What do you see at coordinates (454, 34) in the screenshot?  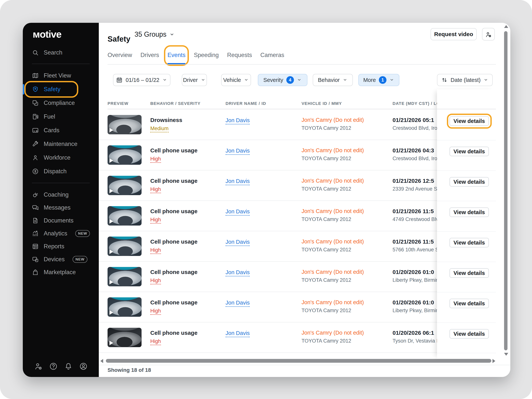 I see `request-video-button: Request video` at bounding box center [454, 34].